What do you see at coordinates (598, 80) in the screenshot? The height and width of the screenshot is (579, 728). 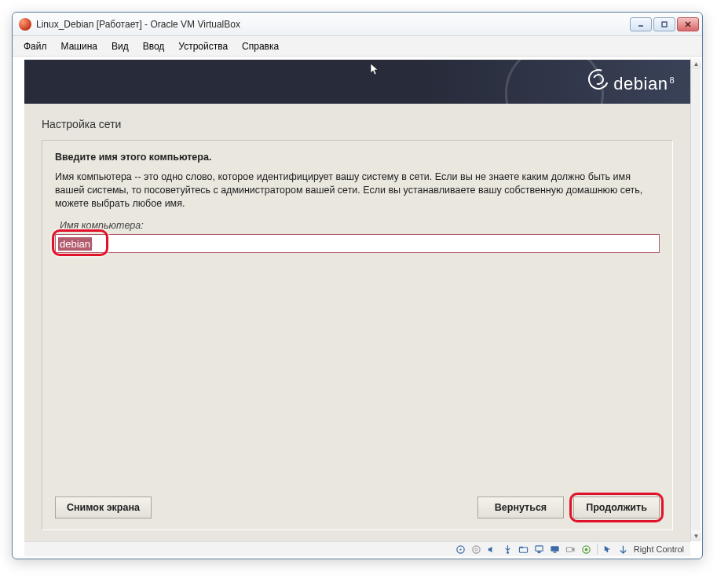 I see `debian-swirl-icon` at bounding box center [598, 80].